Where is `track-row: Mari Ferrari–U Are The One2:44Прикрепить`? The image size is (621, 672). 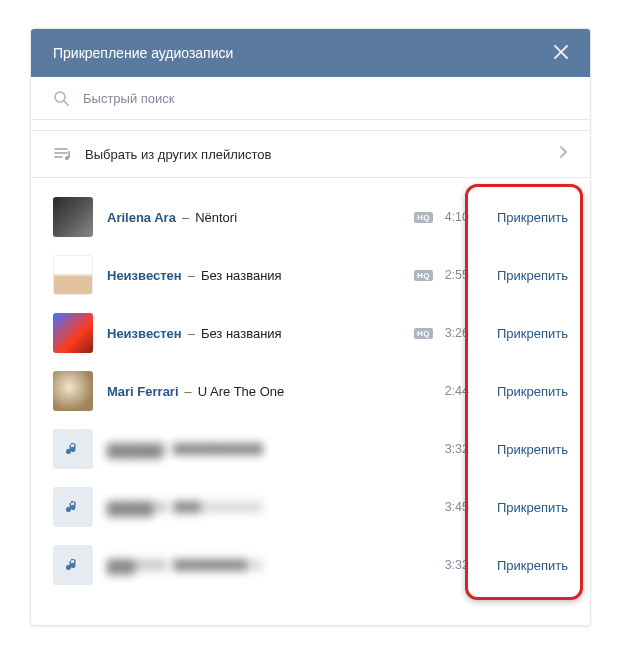 track-row: Mari Ferrari–U Are The One2:44Прикрепить is located at coordinates (310, 391).